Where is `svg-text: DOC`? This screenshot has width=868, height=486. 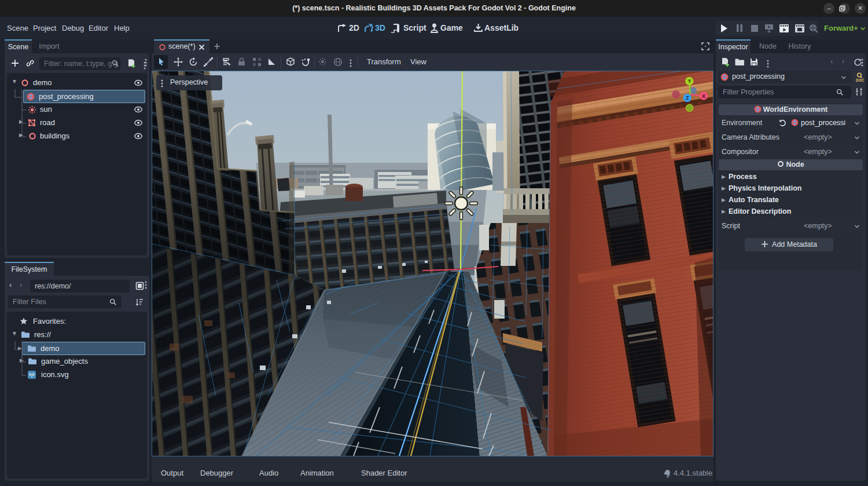 svg-text: DOC is located at coordinates (860, 80).